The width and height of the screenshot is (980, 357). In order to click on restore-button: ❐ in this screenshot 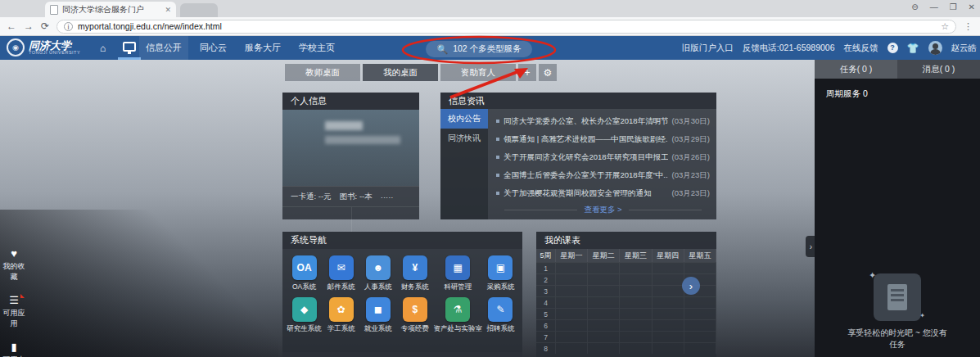, I will do `click(953, 7)`.